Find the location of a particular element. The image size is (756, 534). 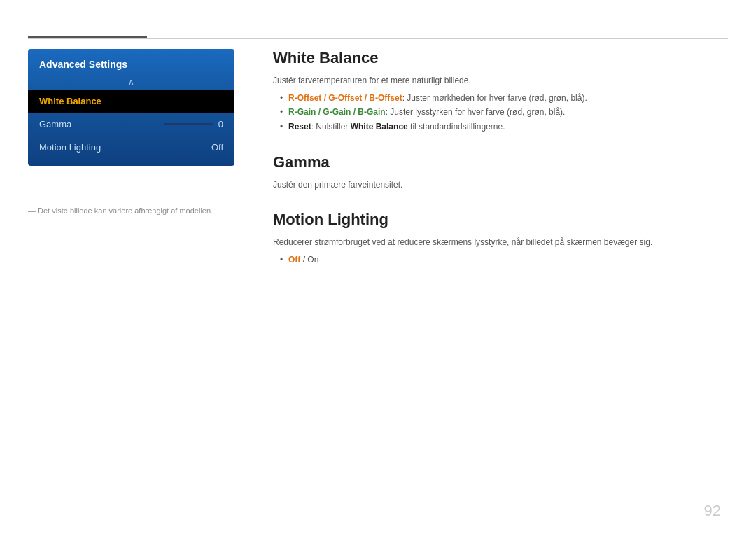

r-offset-label: R-Offset / G-Offset / B-Offset is located at coordinates (346, 98).